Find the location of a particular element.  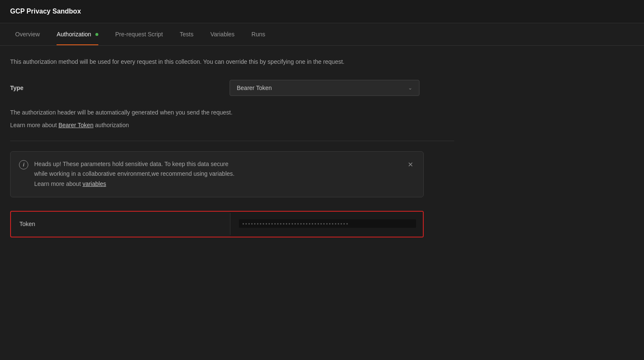

helper-text-line1: The authorization header will be automat… is located at coordinates (232, 113).